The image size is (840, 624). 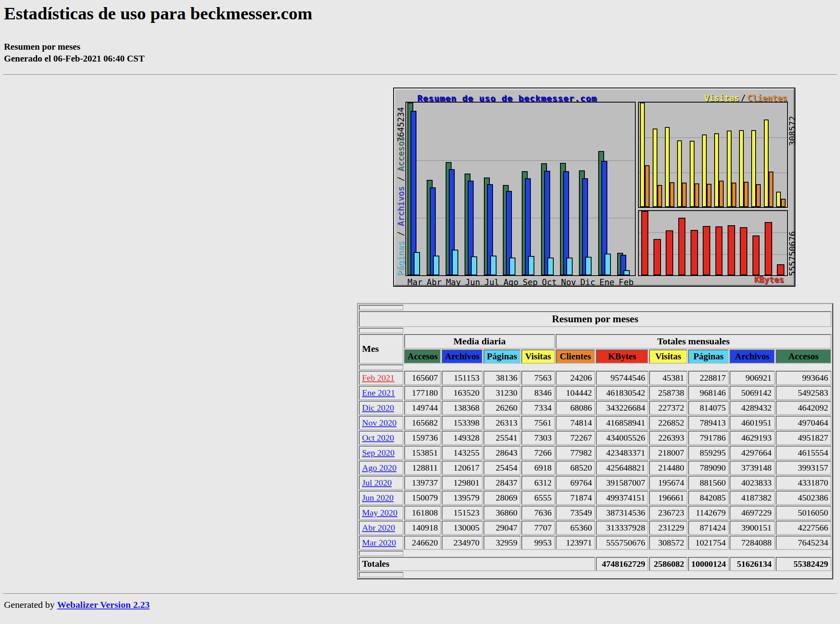 What do you see at coordinates (378, 438) in the screenshot?
I see `month-link-oct-2020: Oct 2020` at bounding box center [378, 438].